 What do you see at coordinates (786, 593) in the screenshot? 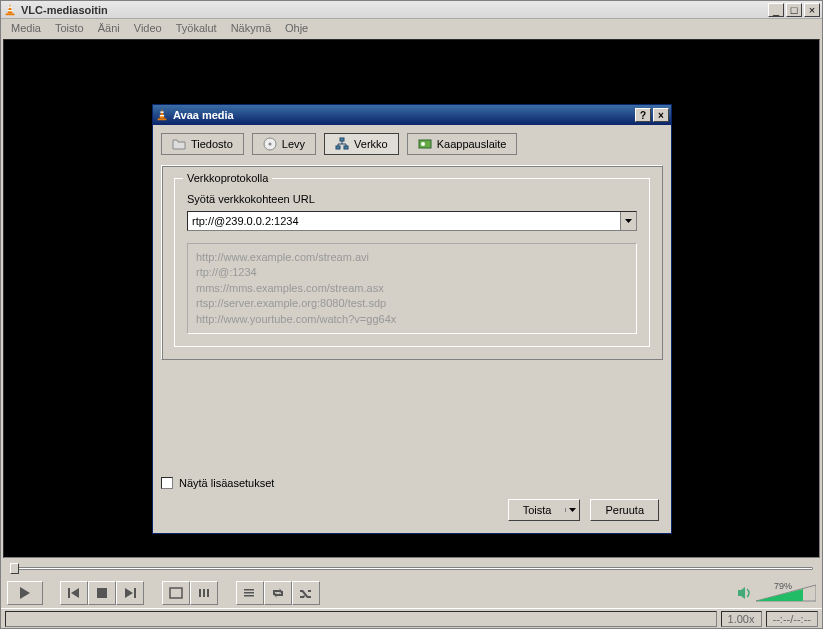
I see `volume-slider: 79%` at bounding box center [786, 593].